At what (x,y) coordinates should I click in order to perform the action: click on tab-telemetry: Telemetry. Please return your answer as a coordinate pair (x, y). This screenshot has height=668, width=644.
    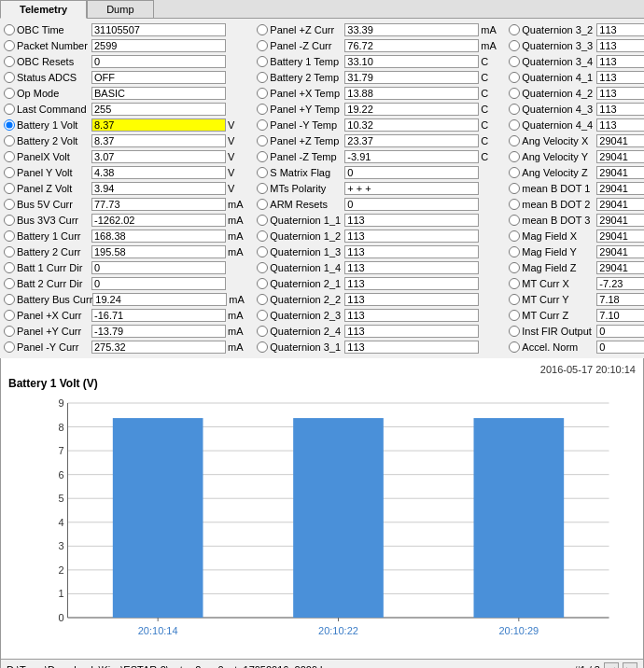
    Looking at the image, I should click on (43, 9).